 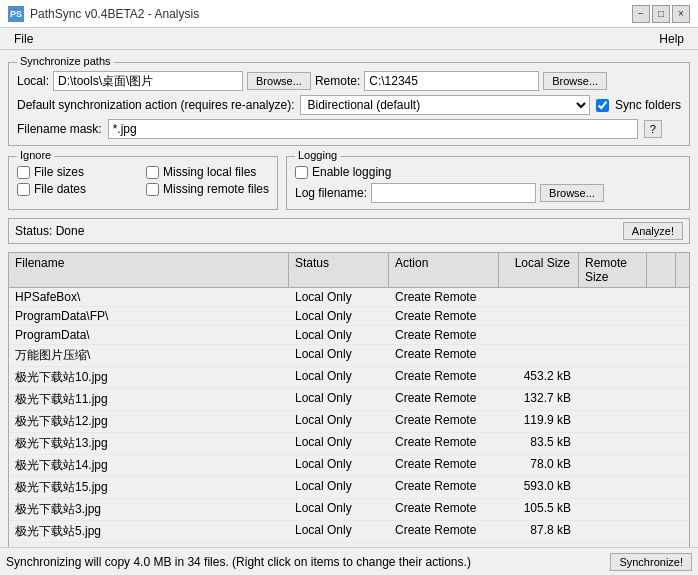 What do you see at coordinates (454, 193) in the screenshot?
I see `log-filename-input` at bounding box center [454, 193].